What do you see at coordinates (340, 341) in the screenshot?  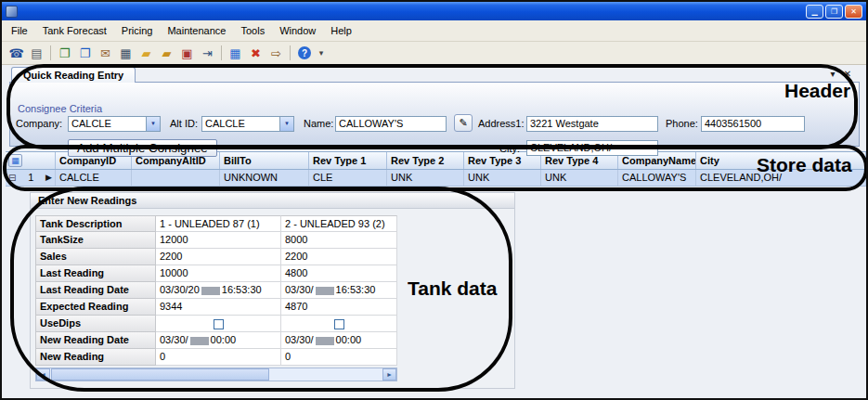 I see `tank2-new-reading-date: 03/30/00:00` at bounding box center [340, 341].